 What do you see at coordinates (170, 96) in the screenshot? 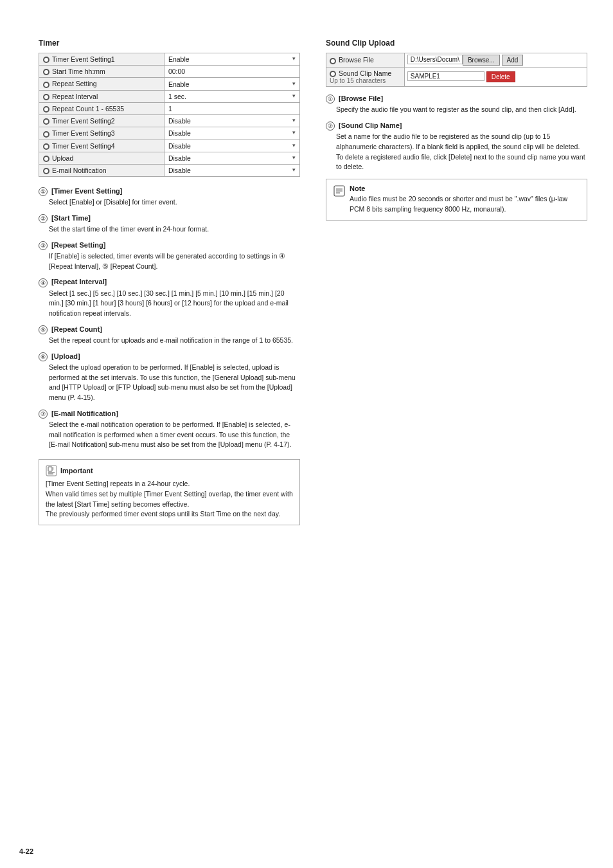
I see `timer-table-row: Repeat Interval1 sec.▾` at bounding box center [170, 96].